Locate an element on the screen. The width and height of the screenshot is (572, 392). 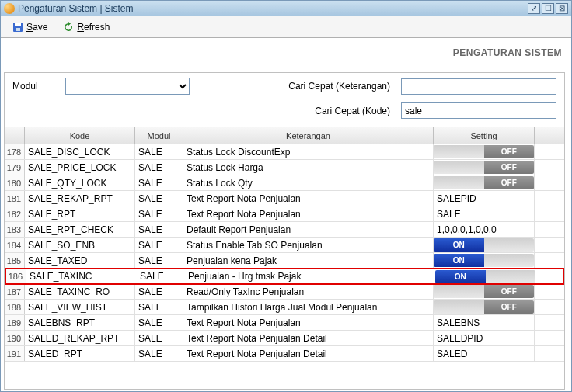
cell-kode: SALE_PRICE_LOCK is located at coordinates (80, 168).